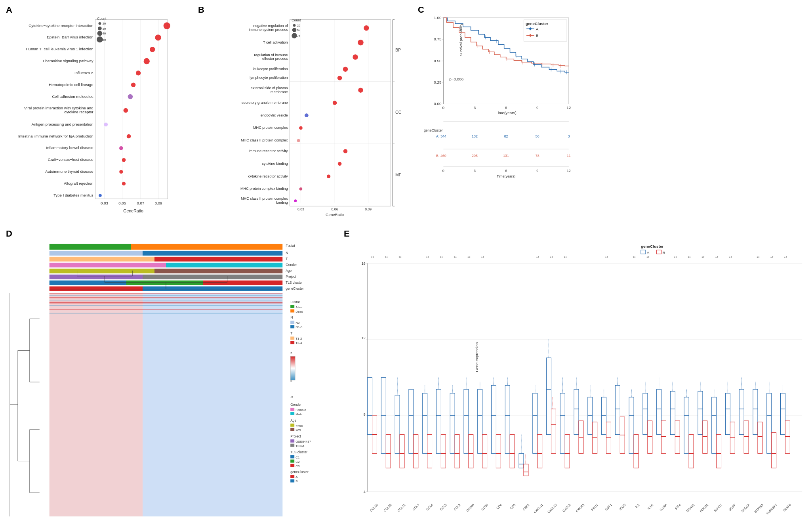  Describe the element at coordinates (265, 140) in the screenshot. I see `svg-text: MHC class II protein complex` at that location.